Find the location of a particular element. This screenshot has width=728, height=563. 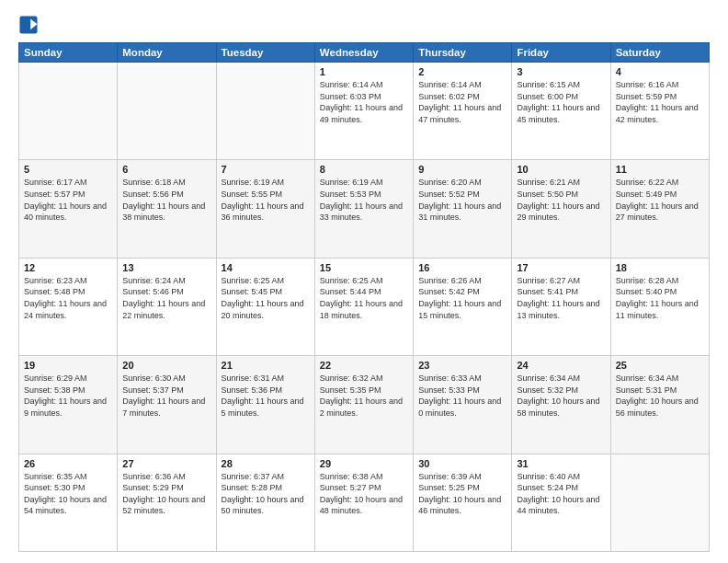

day-number: 27 is located at coordinates (166, 464).